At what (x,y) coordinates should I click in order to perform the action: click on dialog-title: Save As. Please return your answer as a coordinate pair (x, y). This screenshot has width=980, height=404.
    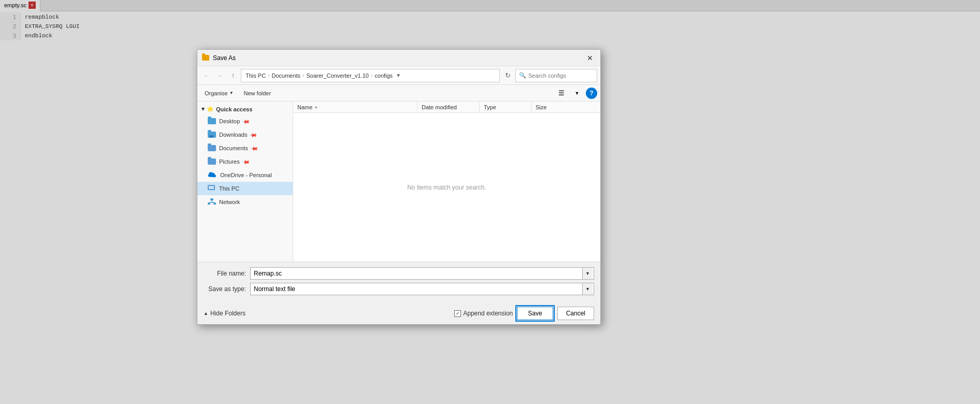
    Looking at the image, I should click on (398, 58).